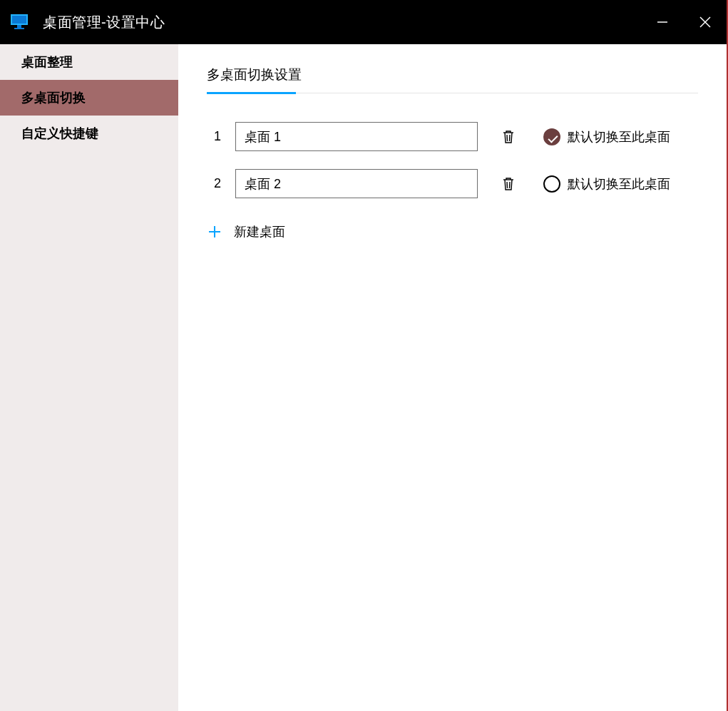 This screenshot has height=711, width=728. What do you see at coordinates (452, 75) in the screenshot?
I see `section-title: 多桌面切换设置` at bounding box center [452, 75].